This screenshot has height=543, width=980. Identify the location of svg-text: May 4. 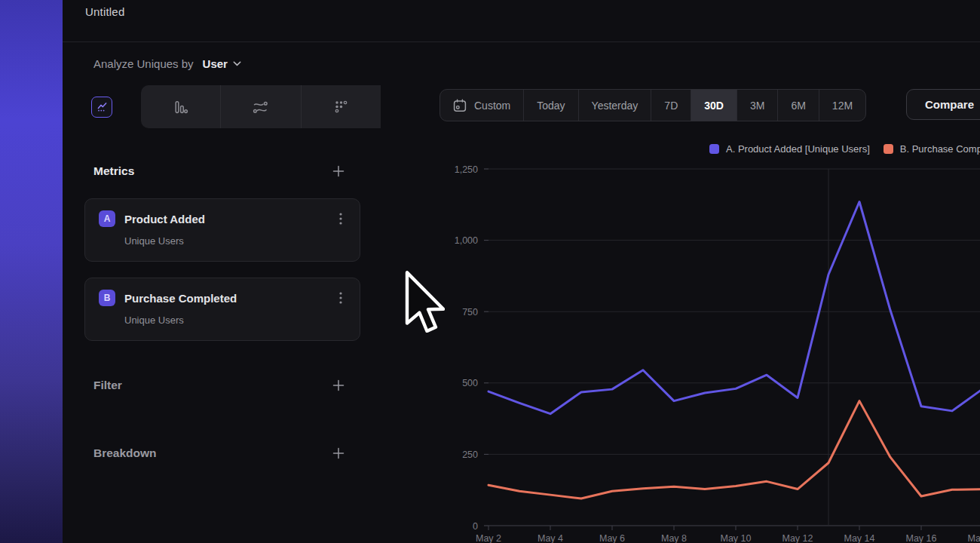
(550, 538).